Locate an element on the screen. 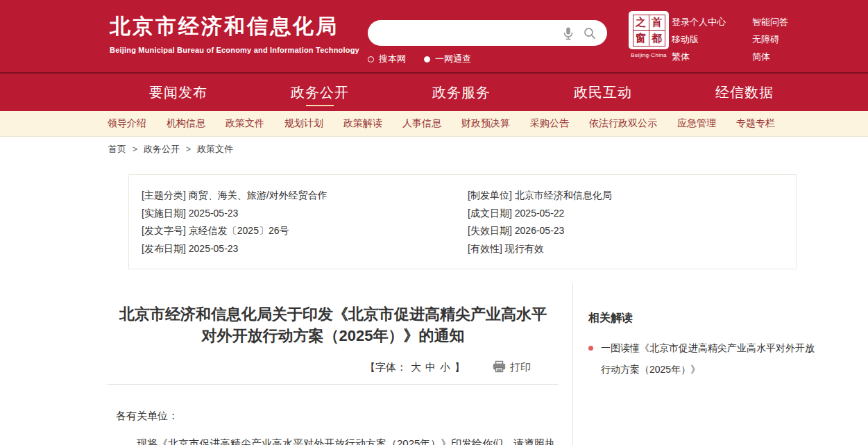  search-scope-options: 搜本网 一网通查 is located at coordinates (419, 59).